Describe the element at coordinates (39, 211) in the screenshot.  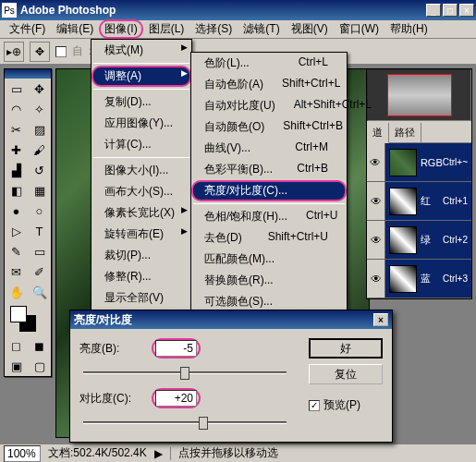
I see `dodge-tool: ○` at that location.